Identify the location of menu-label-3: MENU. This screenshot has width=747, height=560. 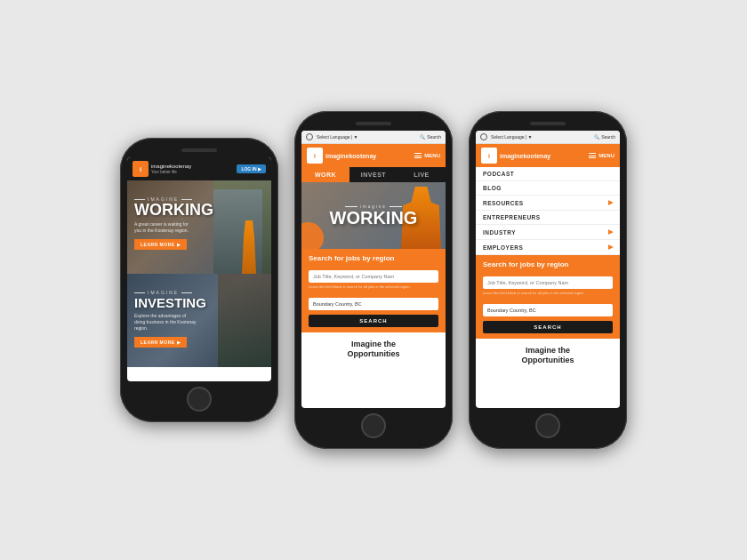
(606, 156).